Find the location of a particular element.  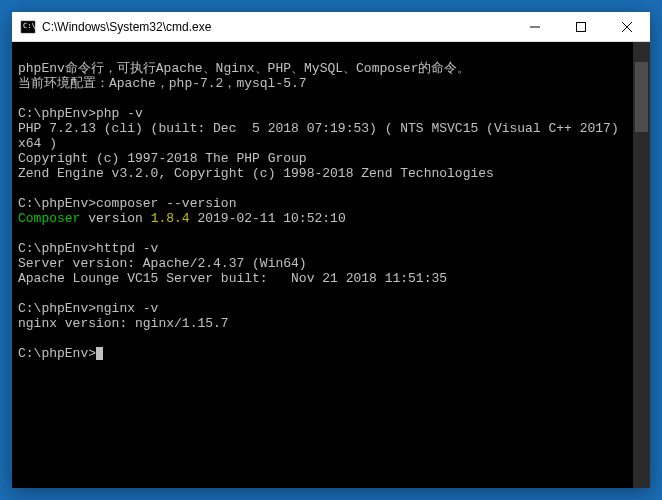

terminal-line: 当前环境配置：Apache，php-7.2，mysql-5.7 is located at coordinates (322, 84).